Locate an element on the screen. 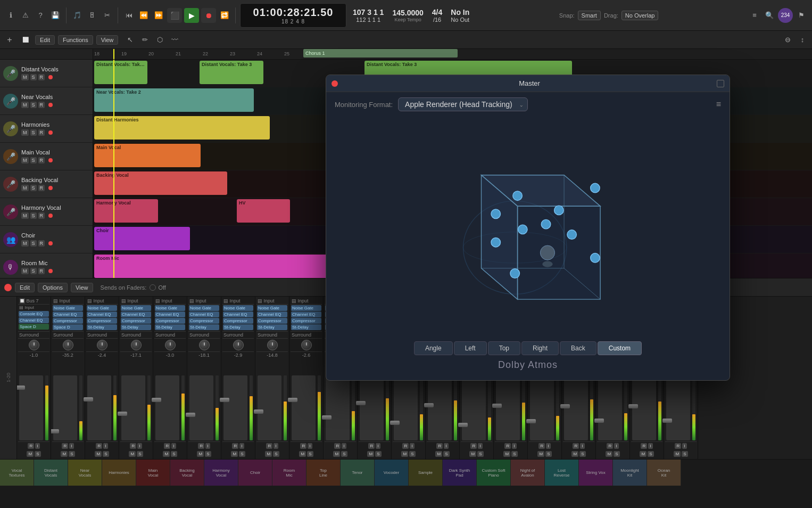 The height and width of the screenshot is (508, 812). ch17-fader-handle is located at coordinates (599, 421).